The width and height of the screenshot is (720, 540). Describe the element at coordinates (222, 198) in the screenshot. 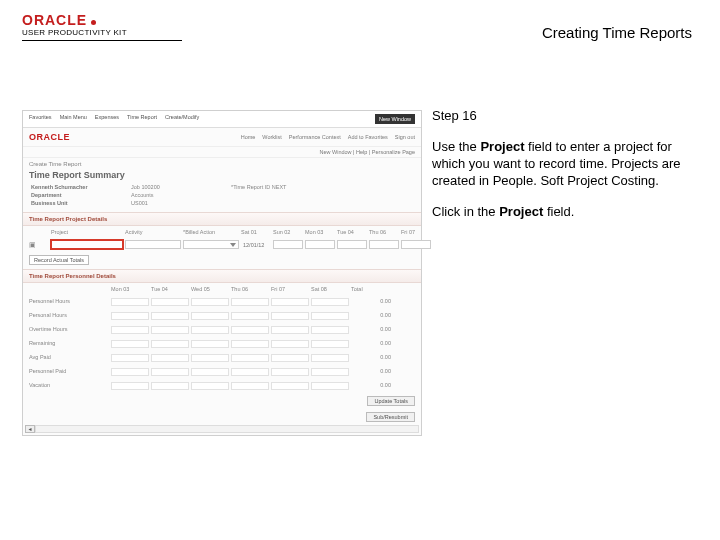

I see `summary-kv: Kenneth Schumacher Job 100200 *Time Repo…` at that location.